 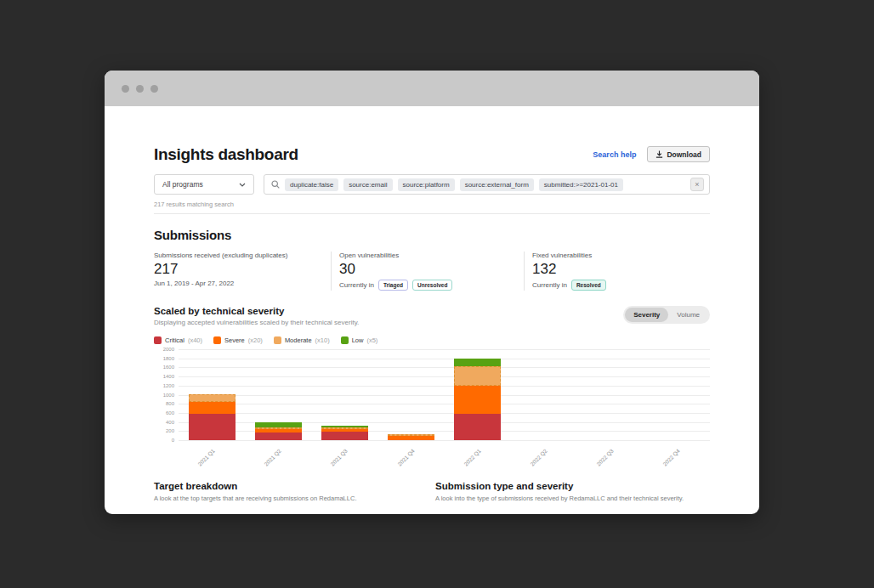 I want to click on y-axis-tick-label: 0, so click(x=164, y=440).